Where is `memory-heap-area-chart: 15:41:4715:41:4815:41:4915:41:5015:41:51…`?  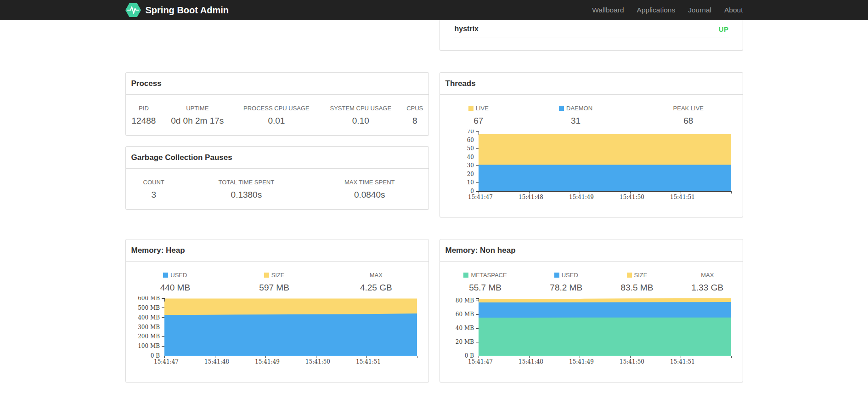 memory-heap-area-chart: 15:41:4715:41:4815:41:4915:41:5015:41:51… is located at coordinates (277, 333).